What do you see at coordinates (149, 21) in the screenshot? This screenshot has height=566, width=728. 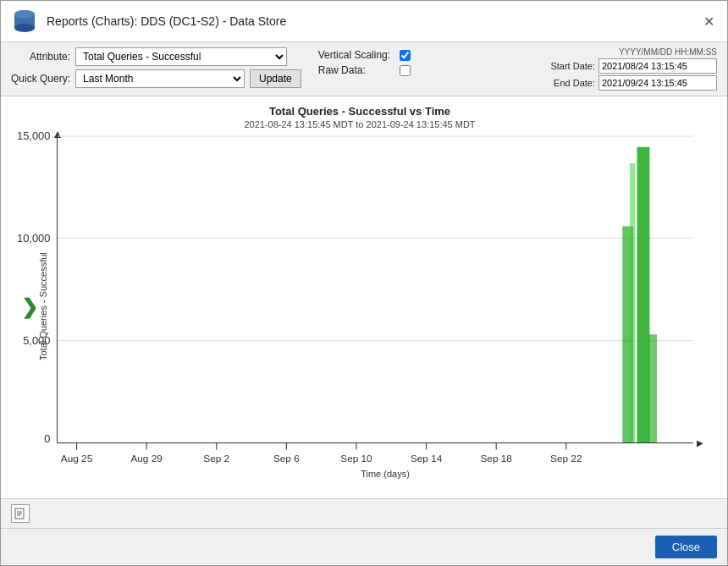 I see `title-bar-left: Reports (Charts): DDS (DC1-S2) - Data St…` at bounding box center [149, 21].